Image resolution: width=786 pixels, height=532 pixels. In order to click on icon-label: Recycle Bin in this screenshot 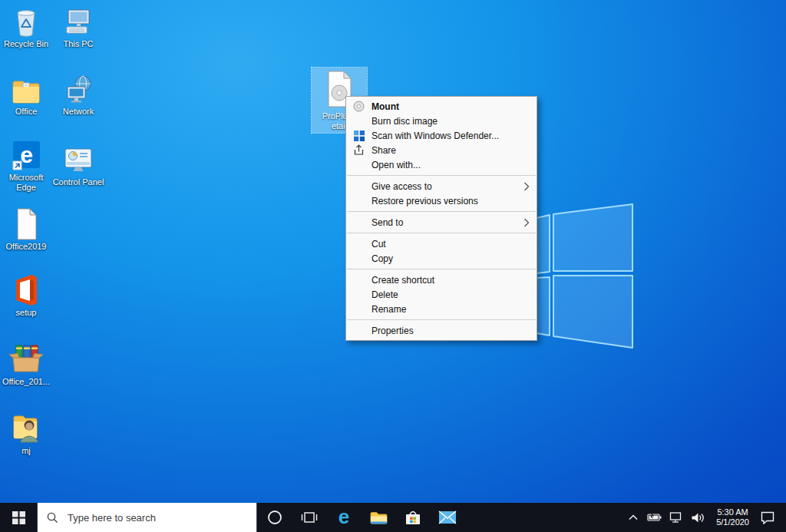, I will do `click(26, 45)`.